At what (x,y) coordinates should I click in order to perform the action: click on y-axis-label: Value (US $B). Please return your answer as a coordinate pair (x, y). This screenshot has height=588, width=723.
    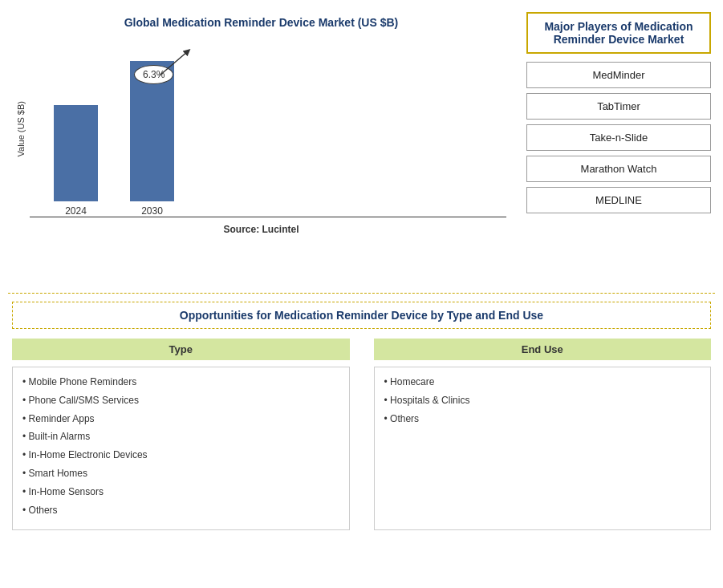
    Looking at the image, I should click on (21, 129).